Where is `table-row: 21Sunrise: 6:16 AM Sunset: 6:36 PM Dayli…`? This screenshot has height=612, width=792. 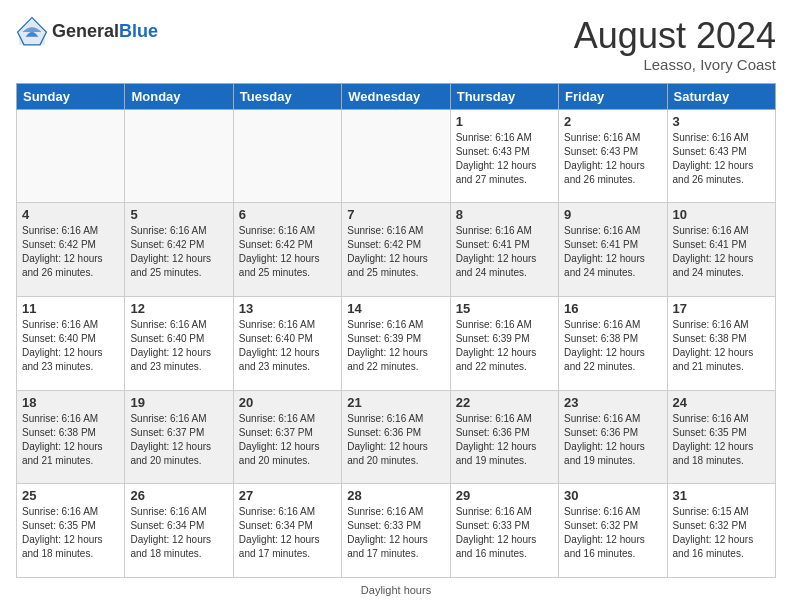 table-row: 21Sunrise: 6:16 AM Sunset: 6:36 PM Dayli… is located at coordinates (396, 437).